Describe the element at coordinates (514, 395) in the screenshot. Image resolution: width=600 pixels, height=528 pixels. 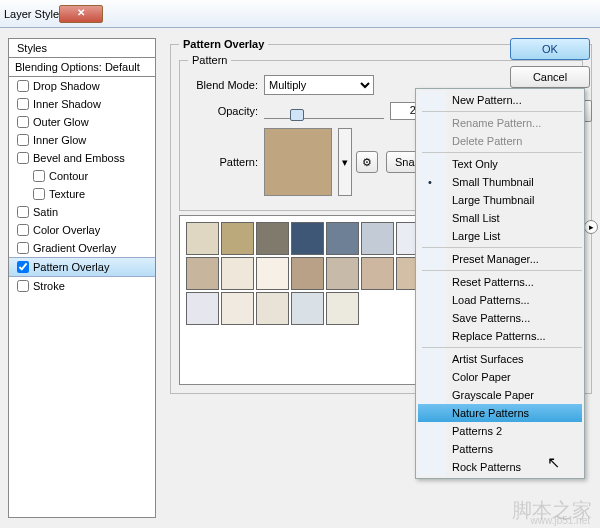
I see `menu-item: Grayscale Paper` at that location.